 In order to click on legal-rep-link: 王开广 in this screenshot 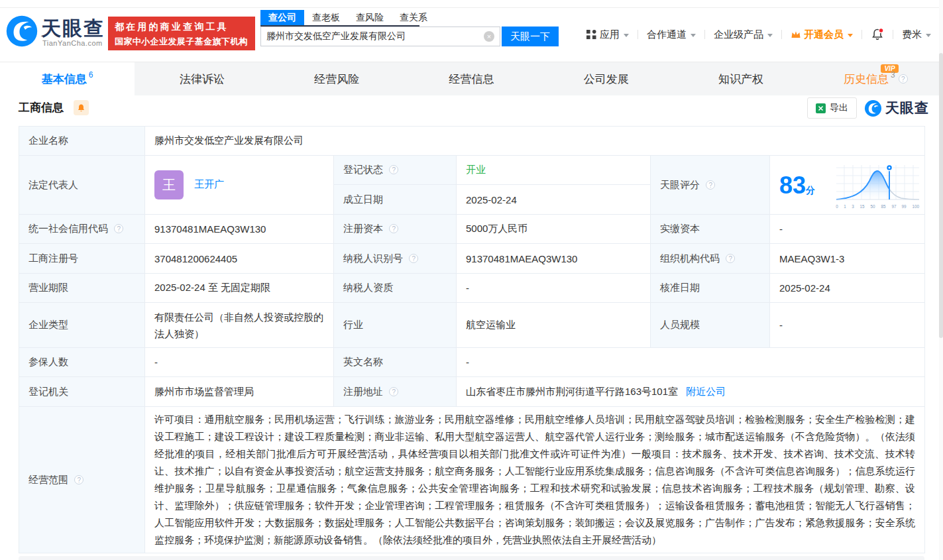, I will do `click(209, 184)`.